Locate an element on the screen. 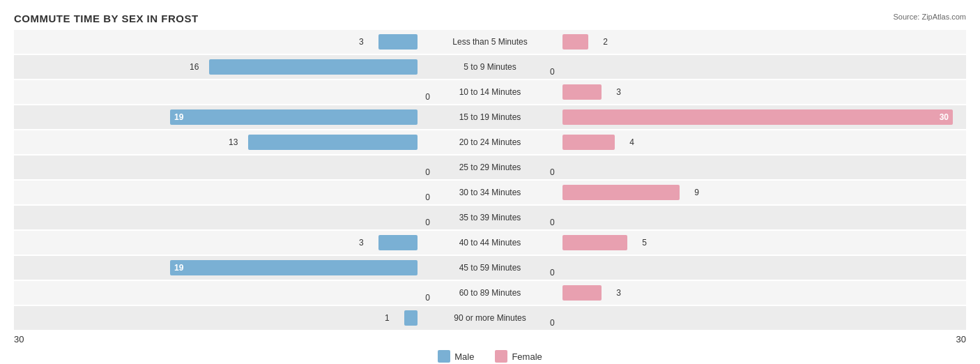  female-legend-color is located at coordinates (501, 356).